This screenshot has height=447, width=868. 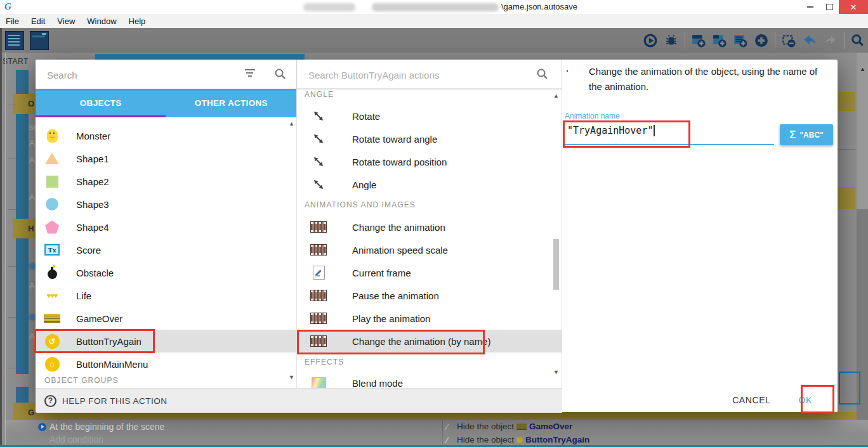 What do you see at coordinates (39, 41) in the screenshot?
I see `scene-window-icon` at bounding box center [39, 41].